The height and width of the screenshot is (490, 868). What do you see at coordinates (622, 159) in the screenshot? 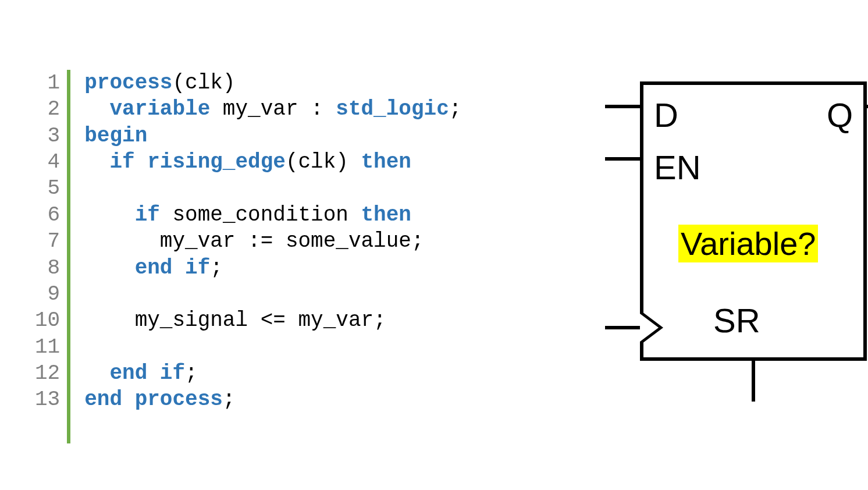
I see `wire-en` at bounding box center [622, 159].